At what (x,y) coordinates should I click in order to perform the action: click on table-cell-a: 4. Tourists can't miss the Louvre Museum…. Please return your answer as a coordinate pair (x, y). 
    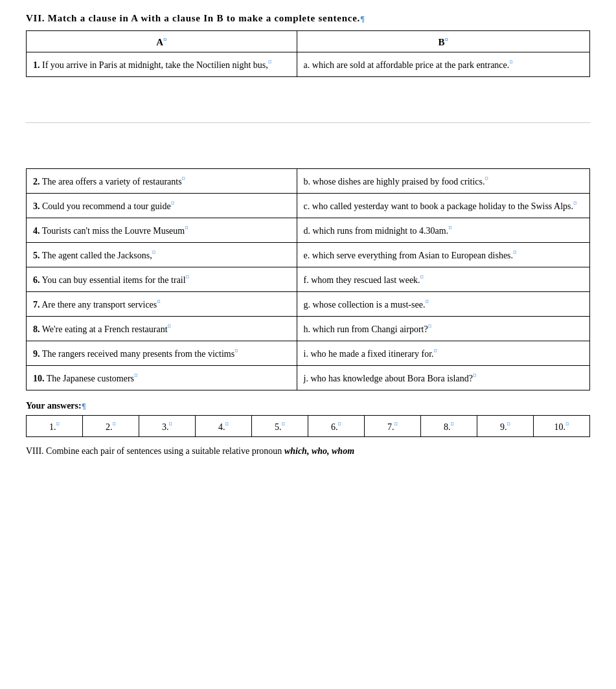
    Looking at the image, I should click on (162, 231).